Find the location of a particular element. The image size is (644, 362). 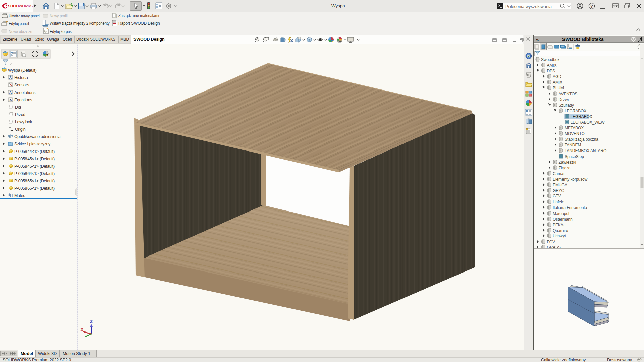

svg-text: Hafele is located at coordinates (559, 202).